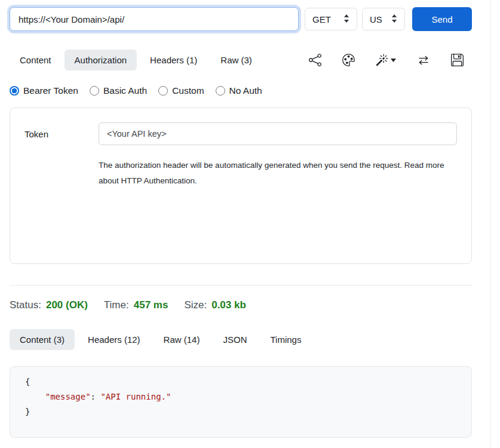 The width and height of the screenshot is (500, 448). Describe the element at coordinates (195, 305) in the screenshot. I see `meta-label: Size:` at that location.